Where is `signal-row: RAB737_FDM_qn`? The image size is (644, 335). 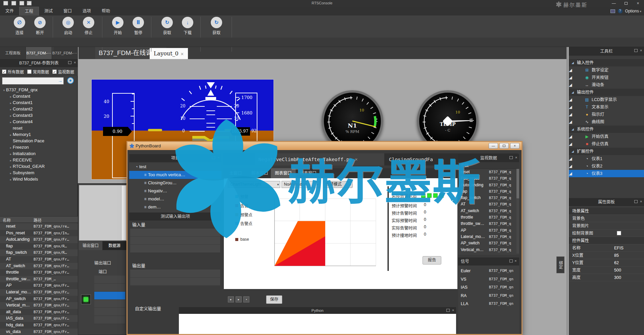
signal-row: RAB737_FDM_qn is located at coordinates (489, 296).